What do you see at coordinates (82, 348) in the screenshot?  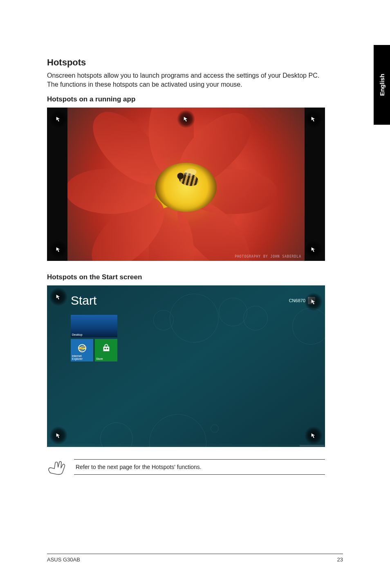 I see `ie-icon` at bounding box center [82, 348].